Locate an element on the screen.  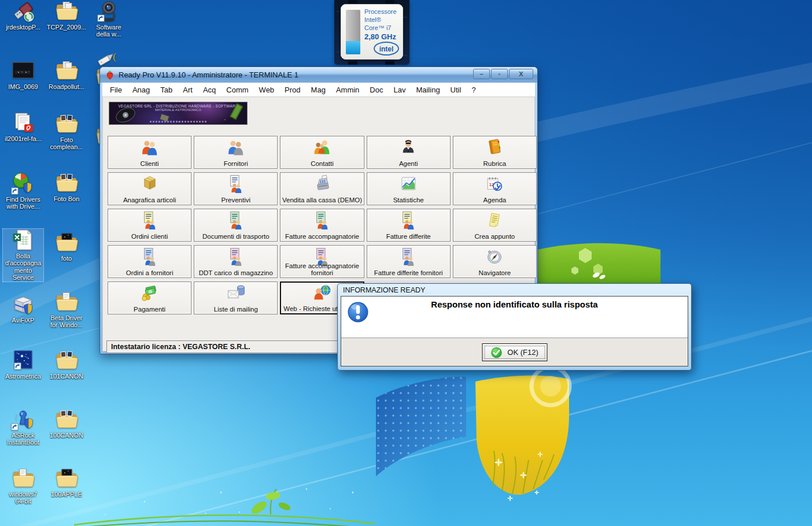
app-button-liste-di-mailing: Liste di mailing is located at coordinates (236, 298).